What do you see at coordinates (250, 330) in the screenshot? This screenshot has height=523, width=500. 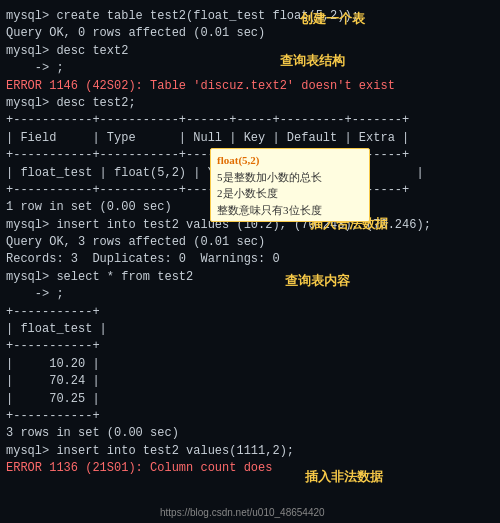 I see `terminal-line-l22: | float_test |` at bounding box center [250, 330].